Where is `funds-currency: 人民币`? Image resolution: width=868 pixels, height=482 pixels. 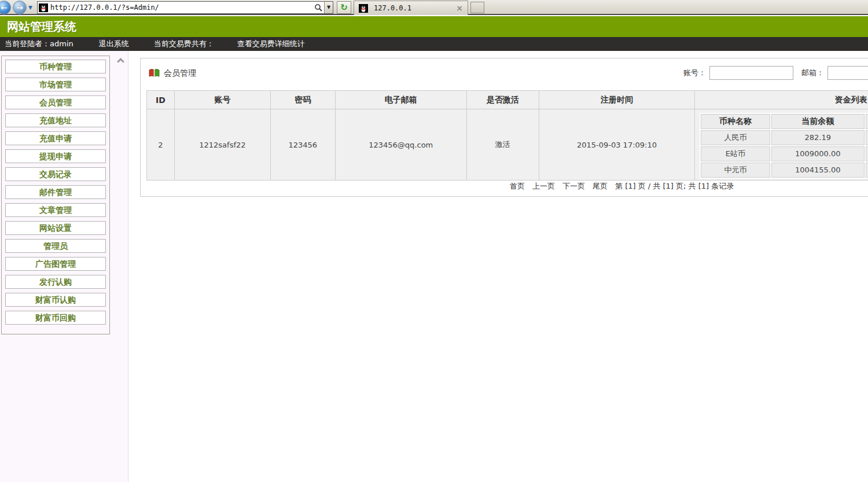 funds-currency: 人民币 is located at coordinates (735, 138).